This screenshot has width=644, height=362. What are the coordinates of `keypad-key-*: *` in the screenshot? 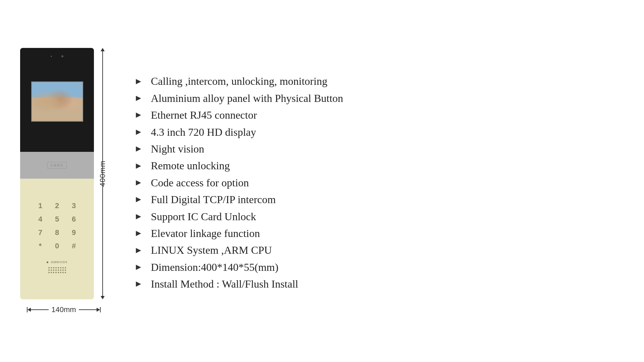 It's located at (40, 246).